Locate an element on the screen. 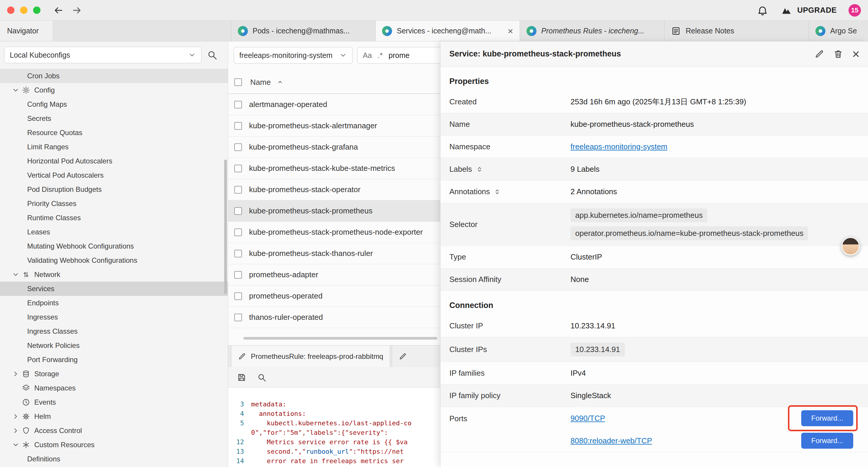 The height and width of the screenshot is (467, 868). sidebar-item-helm: Helm is located at coordinates (114, 416).